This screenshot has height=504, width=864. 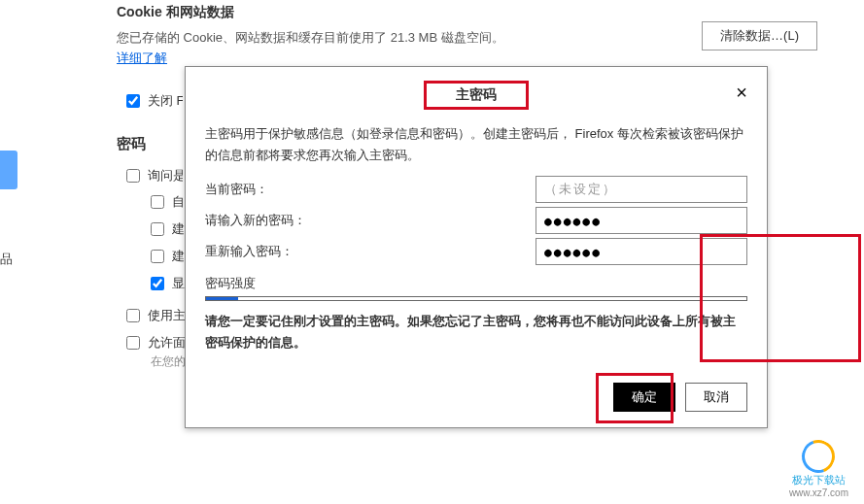 What do you see at coordinates (157, 229) in the screenshot?
I see `sub-option-2-checkbox` at bounding box center [157, 229].